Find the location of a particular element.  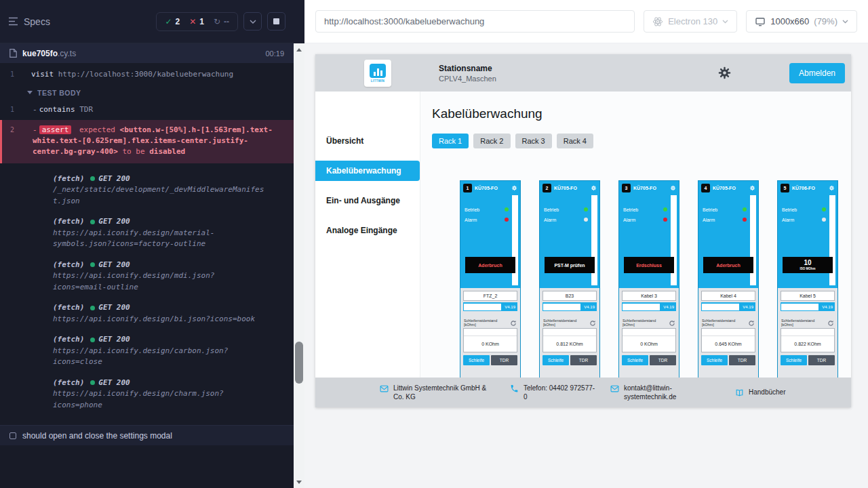

rack-tab: Rack 3 is located at coordinates (534, 141).